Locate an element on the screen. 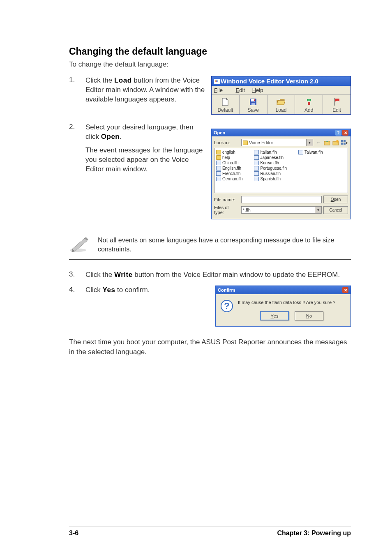 Image resolution: width=392 pixels, height=555 pixels. file-name: Spanish.flh is located at coordinates (270, 179).